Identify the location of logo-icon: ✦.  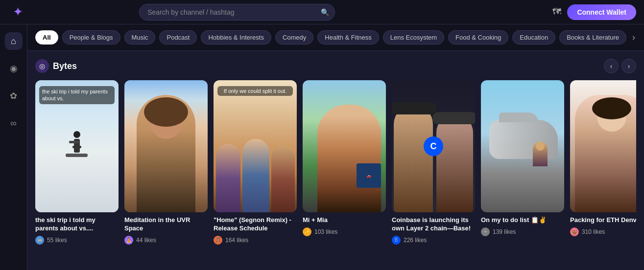
(18, 12).